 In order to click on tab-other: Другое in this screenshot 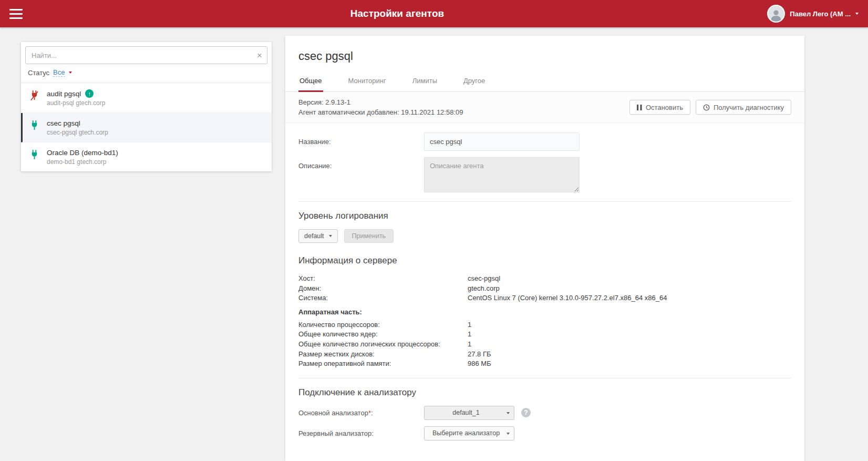, I will do `click(474, 83)`.